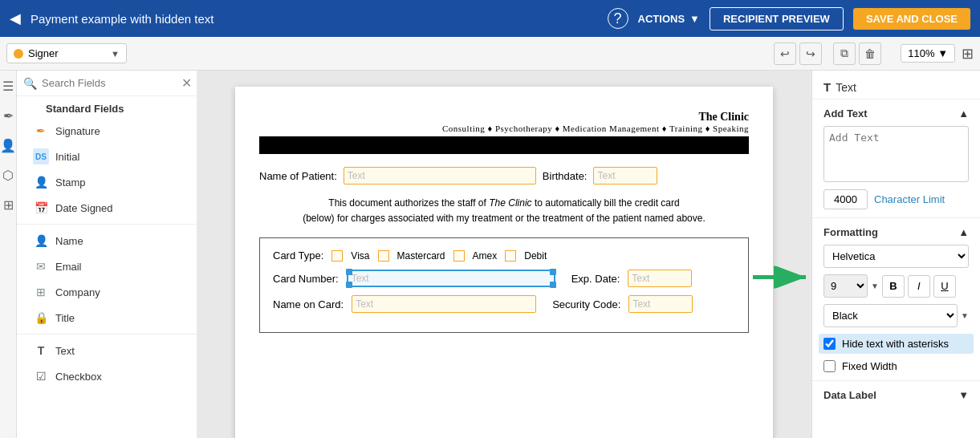  Describe the element at coordinates (596, 279) in the screenshot. I see `exp-date-label: Exp. Date:` at that location.